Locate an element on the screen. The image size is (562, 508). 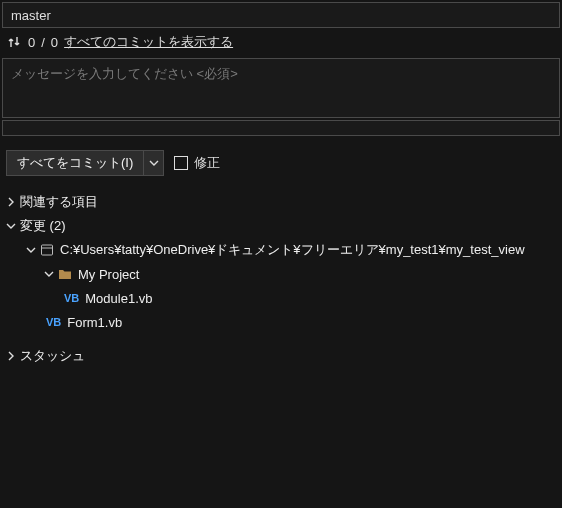
section-related-label: 関連する項目 is located at coordinates (59, 202).